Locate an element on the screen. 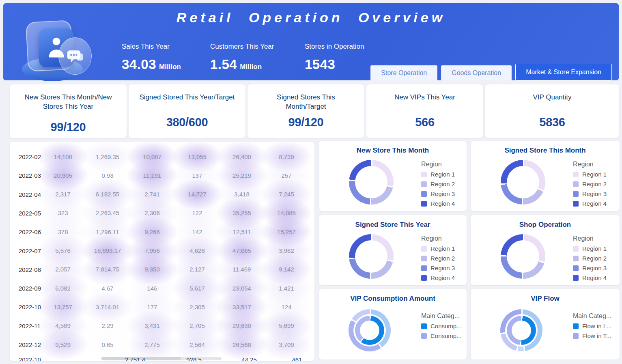  kpi-value: 34.03Million is located at coordinates (151, 65).